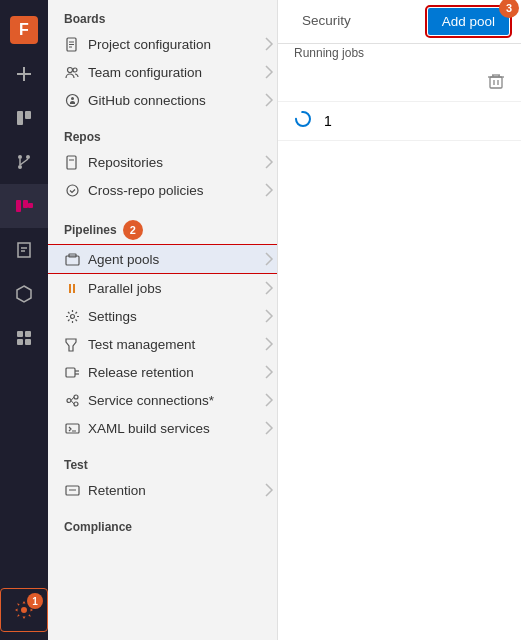 The width and height of the screenshot is (521, 640). What do you see at coordinates (24, 30) in the screenshot?
I see `logo-btn: F` at bounding box center [24, 30].